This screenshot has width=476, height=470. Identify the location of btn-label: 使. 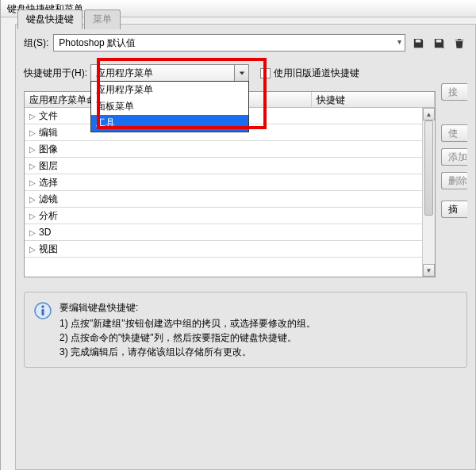
(453, 133).